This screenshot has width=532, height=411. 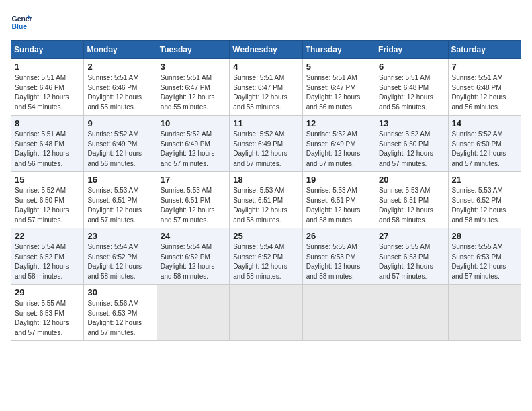 What do you see at coordinates (266, 50) in the screenshot?
I see `col-header-wednesday: Wednesday` at bounding box center [266, 50].